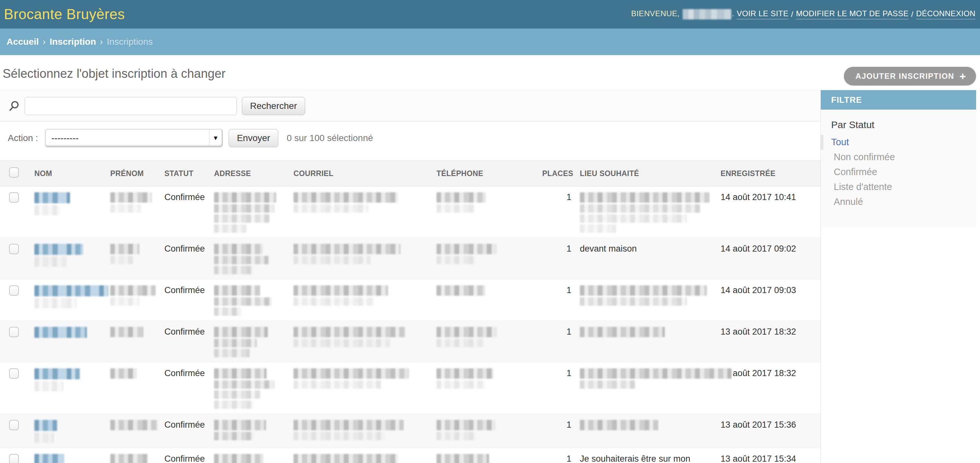  Describe the element at coordinates (852, 14) in the screenshot. I see `change-password-link: MODIFIER LE MOT DE PASSE` at that location.